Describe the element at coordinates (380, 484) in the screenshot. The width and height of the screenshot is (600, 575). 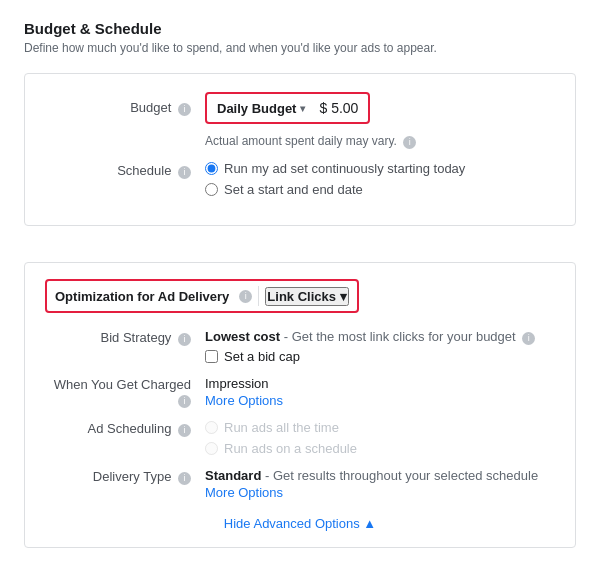
I see `delivery-type-content: Standard - Get results throughout your s…` at that location.